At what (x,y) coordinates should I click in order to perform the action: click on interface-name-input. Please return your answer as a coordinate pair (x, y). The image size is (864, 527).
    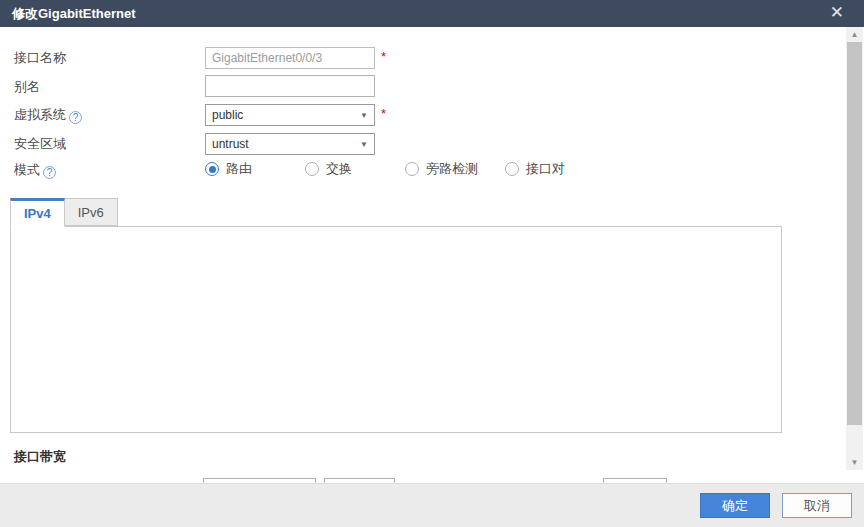
    Looking at the image, I should click on (290, 58).